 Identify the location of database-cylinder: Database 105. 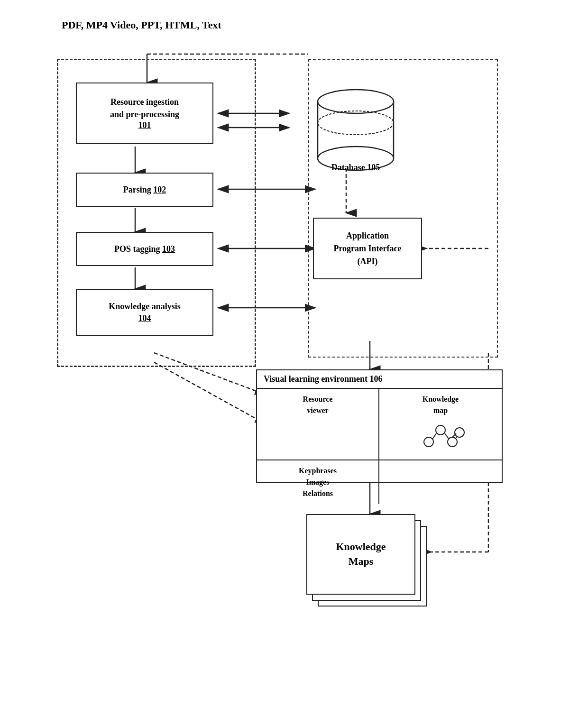
(356, 125).